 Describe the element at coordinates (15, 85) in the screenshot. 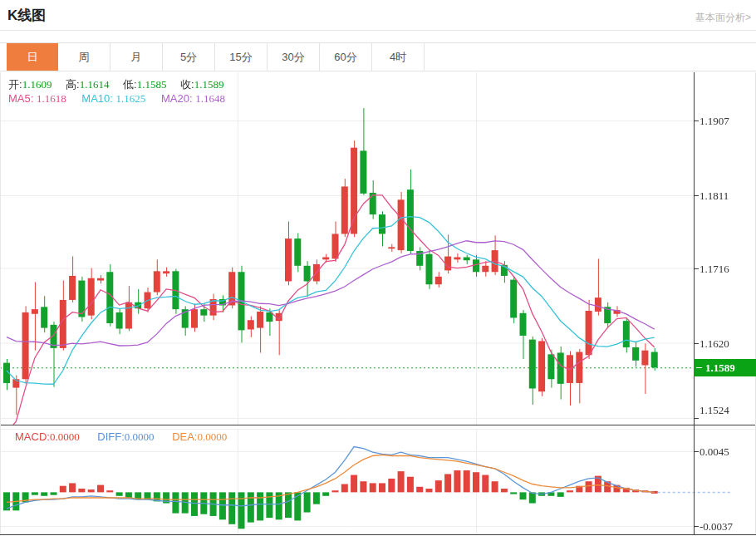

I see `open-label: 开:` at that location.